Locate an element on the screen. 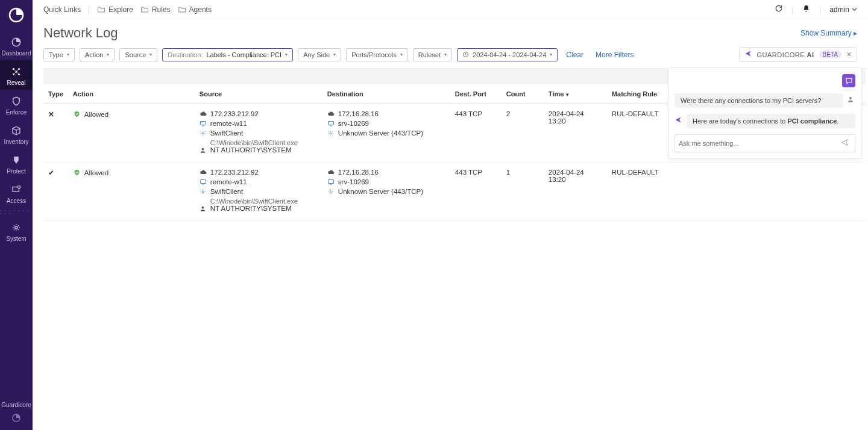 The height and width of the screenshot is (430, 868). filter-ports: Ports/Protocols▾ is located at coordinates (377, 55).